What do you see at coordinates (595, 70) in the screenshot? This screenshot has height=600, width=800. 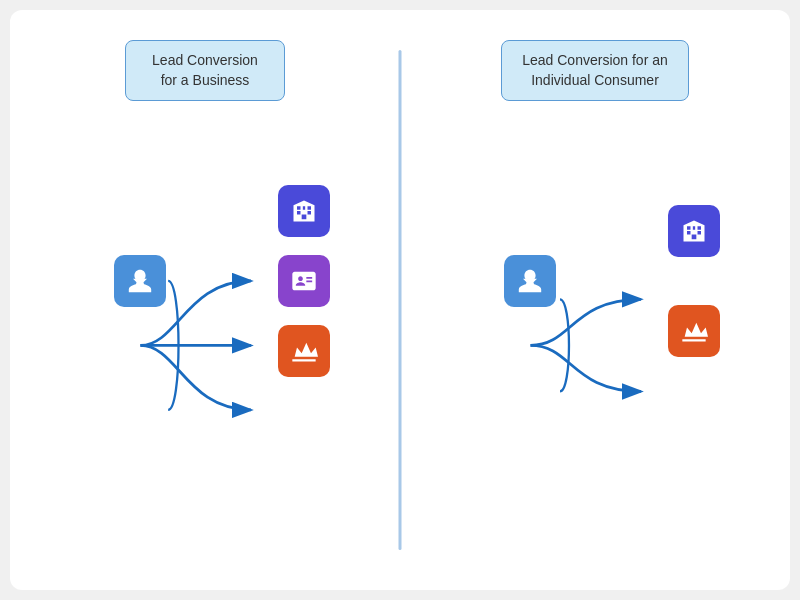 I see `right-title-box: Lead Conversion for an Individual Consum…` at bounding box center [595, 70].